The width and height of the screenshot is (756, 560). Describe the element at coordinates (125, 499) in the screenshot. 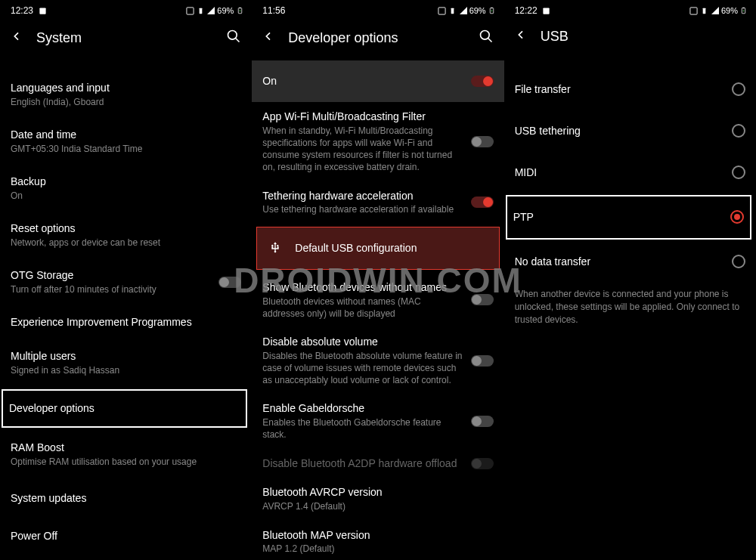

I see `item-title: System updates` at that location.